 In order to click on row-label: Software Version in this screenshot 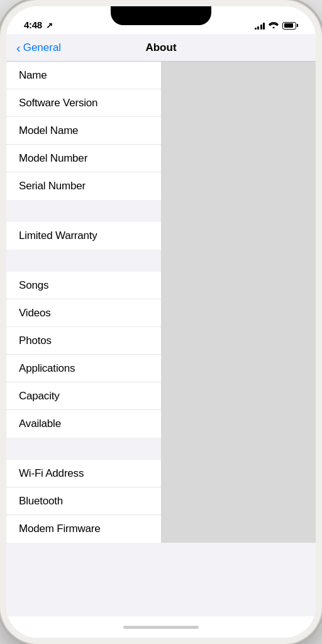, I will do `click(58, 103)`.